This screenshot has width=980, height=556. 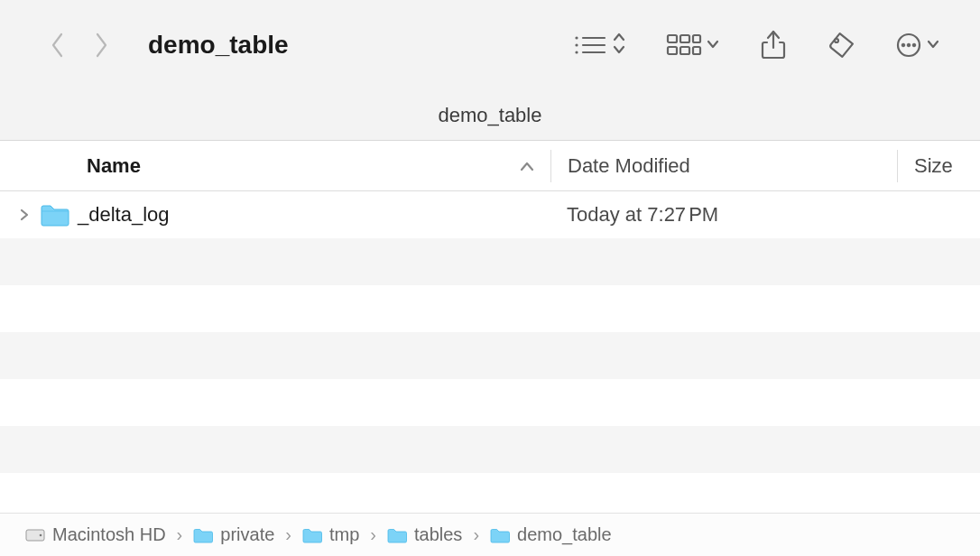 What do you see at coordinates (330, 534) in the screenshot?
I see `path-segment: tmp` at bounding box center [330, 534].